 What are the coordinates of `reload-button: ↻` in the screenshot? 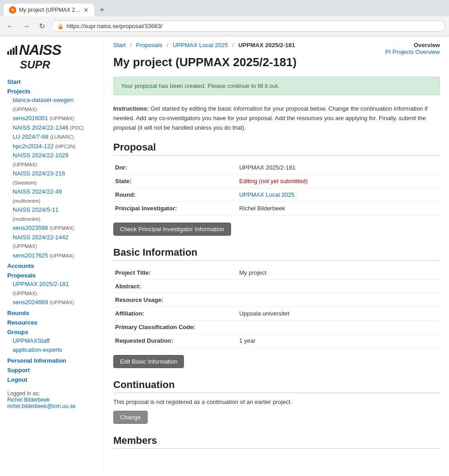 It's located at (42, 26).